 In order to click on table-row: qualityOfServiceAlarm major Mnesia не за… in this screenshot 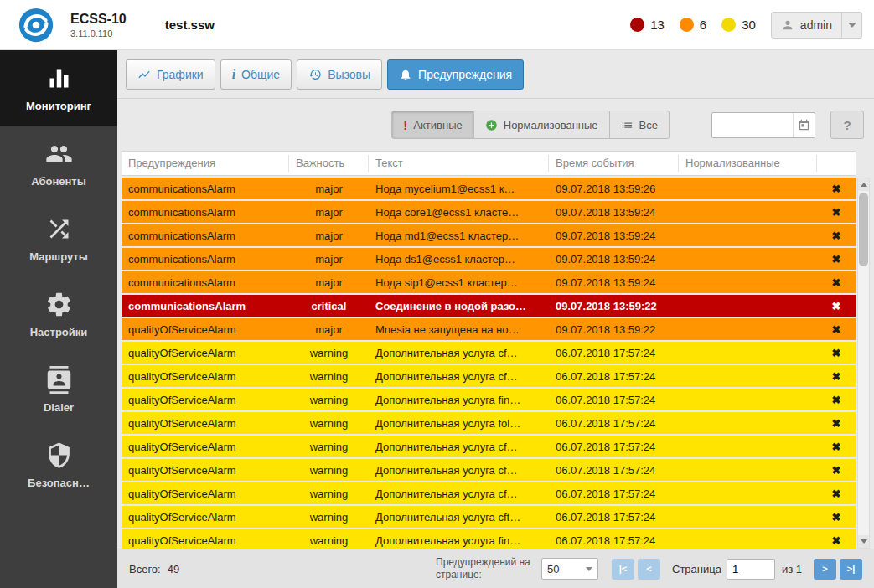, I will do `click(489, 329)`.